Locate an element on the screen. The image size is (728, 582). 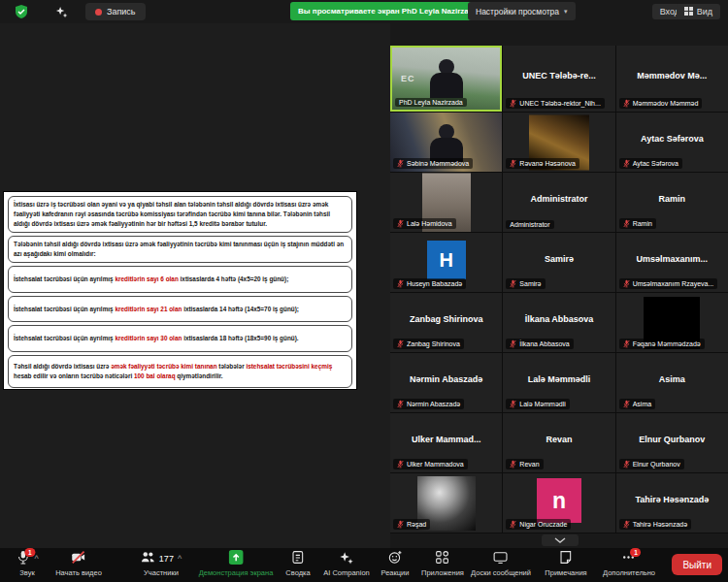
toolbar-whiteboards-button: Доски сообщений is located at coordinates (501, 565).